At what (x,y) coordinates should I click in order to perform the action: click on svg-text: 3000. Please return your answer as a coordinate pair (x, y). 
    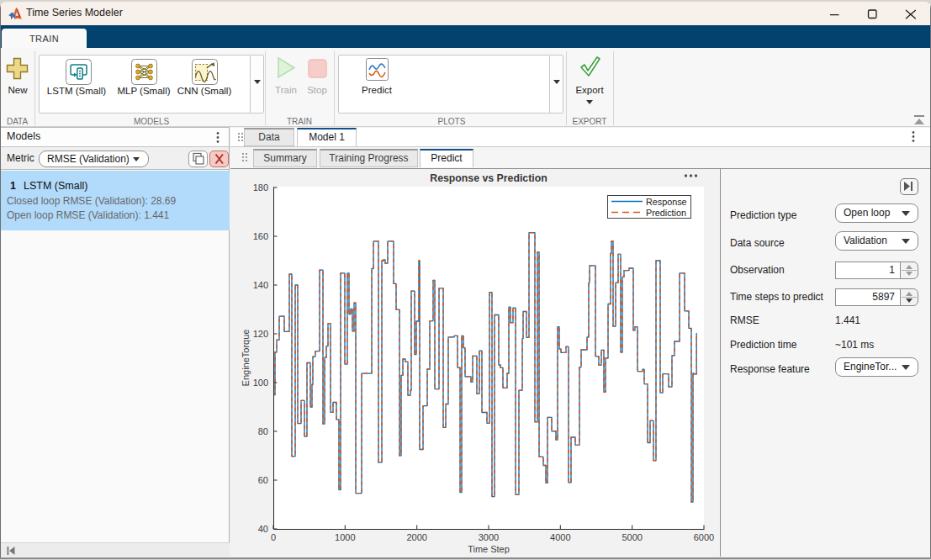
    Looking at the image, I should click on (489, 537).